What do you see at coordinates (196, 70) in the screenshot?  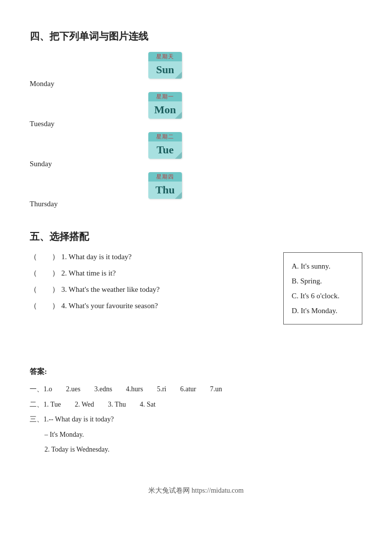 I see `match-row-1: 星期天 Sun Monday` at bounding box center [196, 70].